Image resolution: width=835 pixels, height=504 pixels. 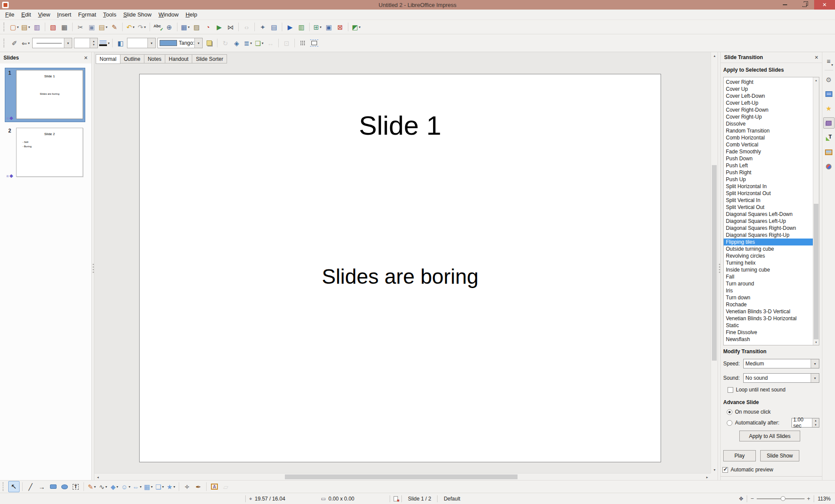 I want to click on speed-dropdown-icon: ▾, so click(x=815, y=364).